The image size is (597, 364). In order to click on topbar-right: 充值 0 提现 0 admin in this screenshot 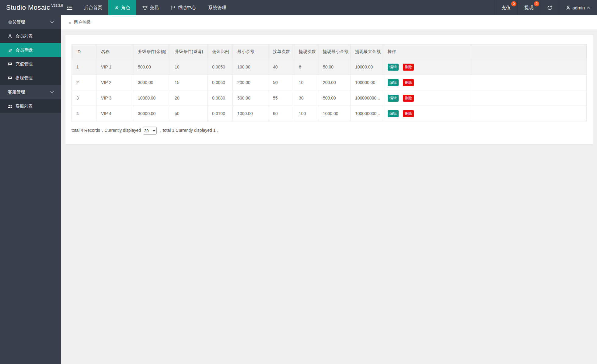, I will do `click(546, 8)`.